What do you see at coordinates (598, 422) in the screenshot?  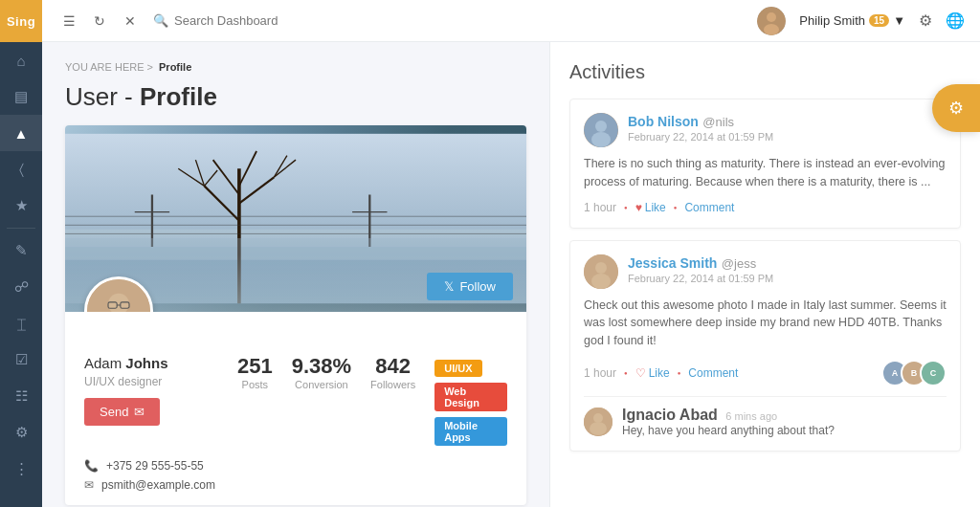 I see `commenter-avatar` at bounding box center [598, 422].